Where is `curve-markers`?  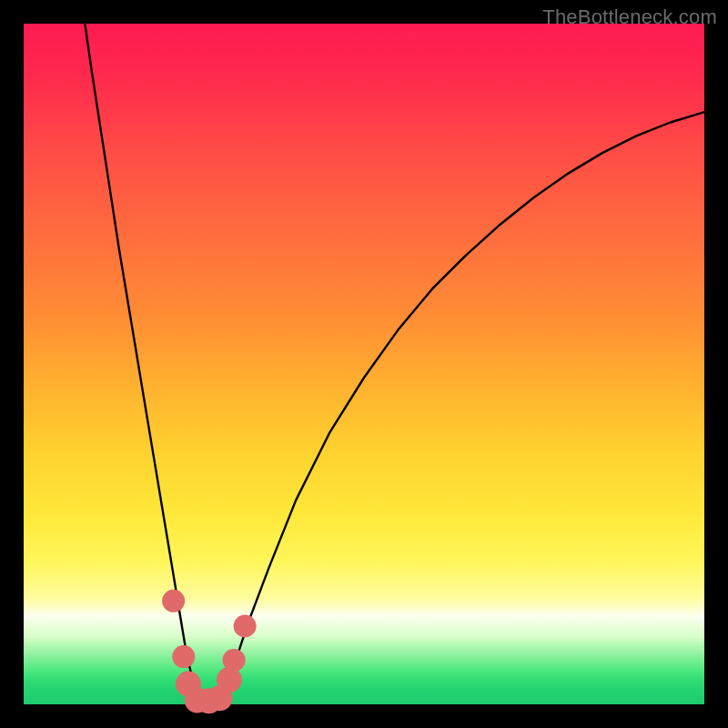
curve-markers is located at coordinates (209, 652).